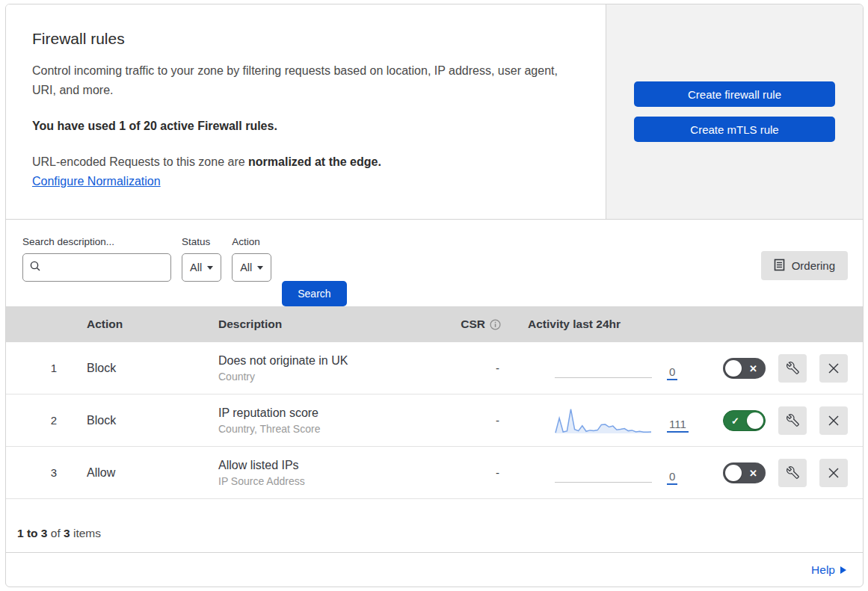  I want to click on info-icon, so click(495, 324).